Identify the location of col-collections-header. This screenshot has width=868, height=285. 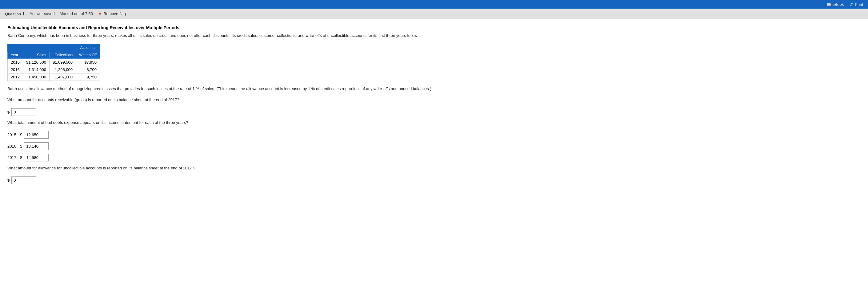
(63, 48).